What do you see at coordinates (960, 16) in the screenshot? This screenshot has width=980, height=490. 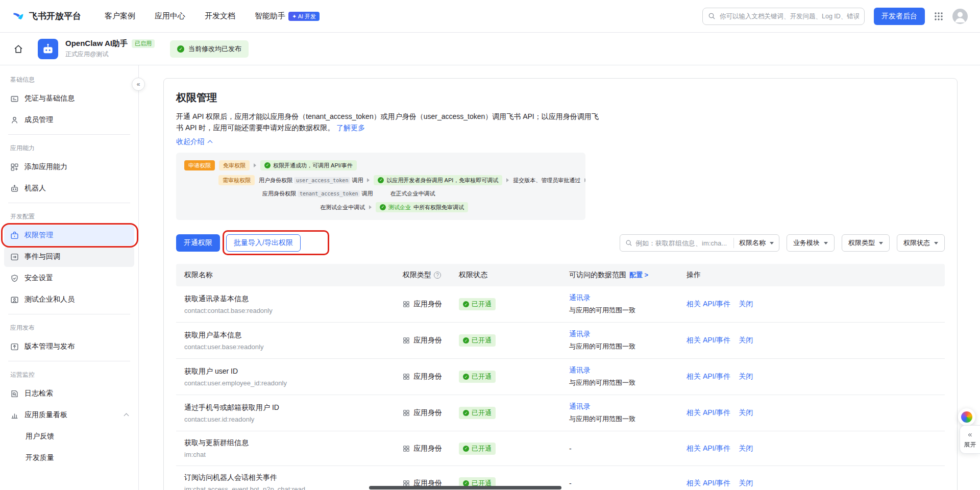 I see `avatar` at bounding box center [960, 16].